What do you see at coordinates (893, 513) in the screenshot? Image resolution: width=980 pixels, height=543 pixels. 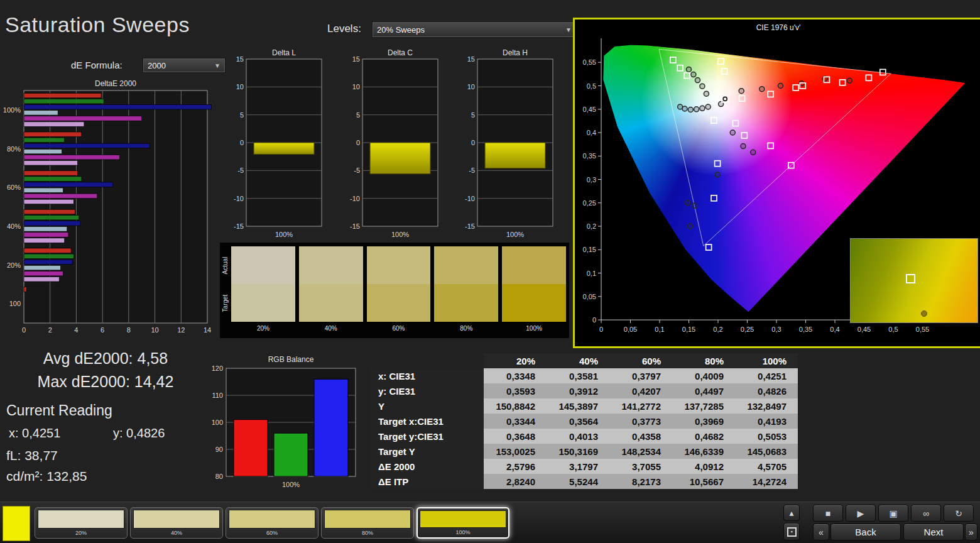 I see `capture-icon: ▣` at bounding box center [893, 513].